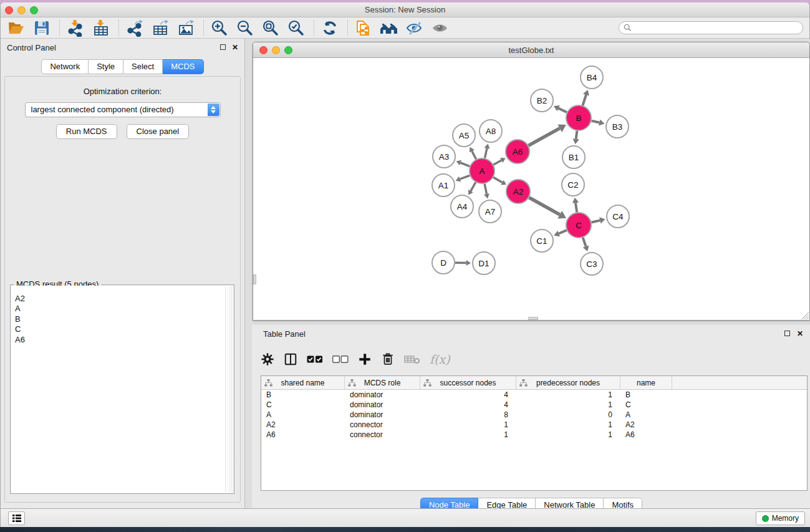 This screenshot has height=532, width=810. I want to click on graph-edge-A-A7, so click(486, 191).